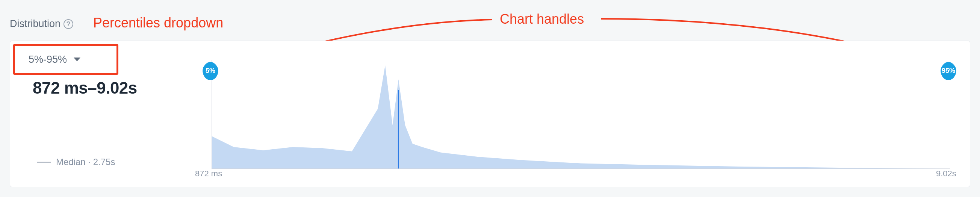 The height and width of the screenshot is (197, 980). What do you see at coordinates (42, 24) in the screenshot?
I see `section-header: Distribution ?` at bounding box center [42, 24].